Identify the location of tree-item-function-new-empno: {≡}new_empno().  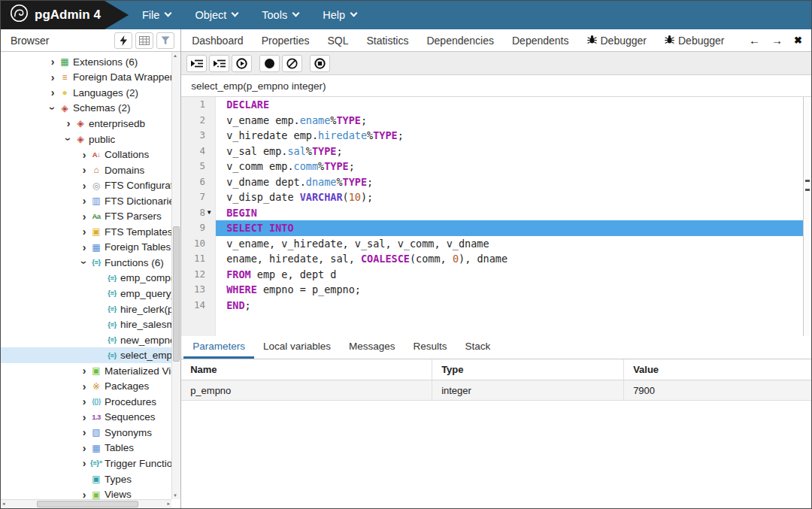
(86, 340).